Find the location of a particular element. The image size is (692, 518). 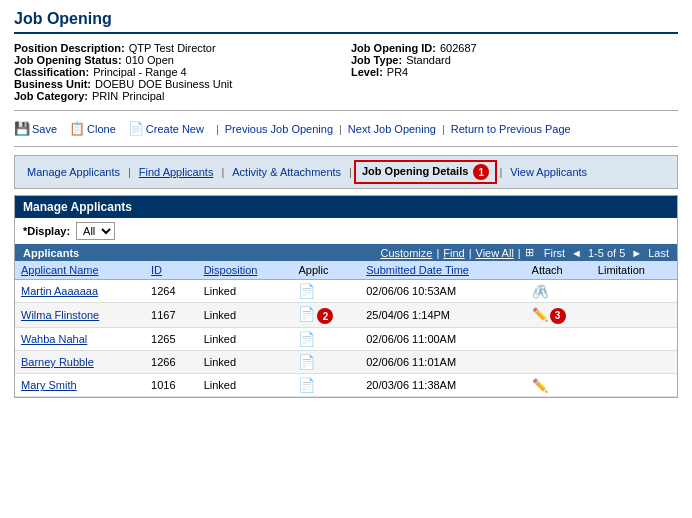

pagination-text: 1-5 of 5 is located at coordinates (606, 253).